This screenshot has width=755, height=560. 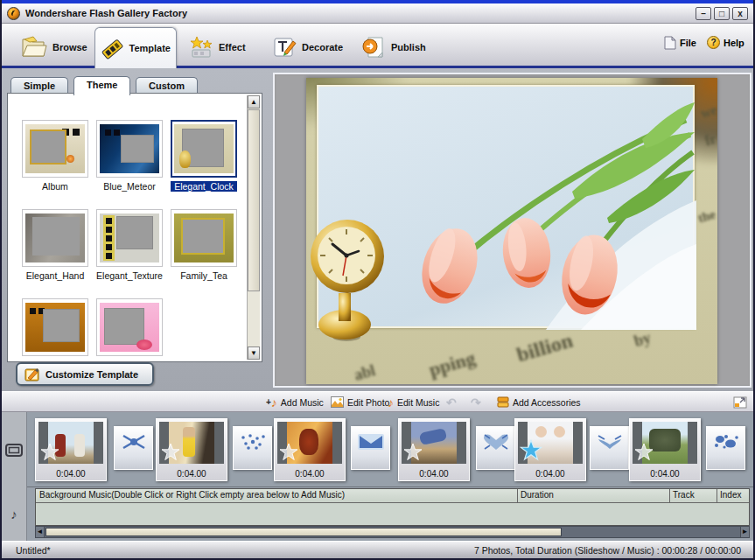 I want to click on template-name: Elegant_Texture, so click(x=129, y=276).